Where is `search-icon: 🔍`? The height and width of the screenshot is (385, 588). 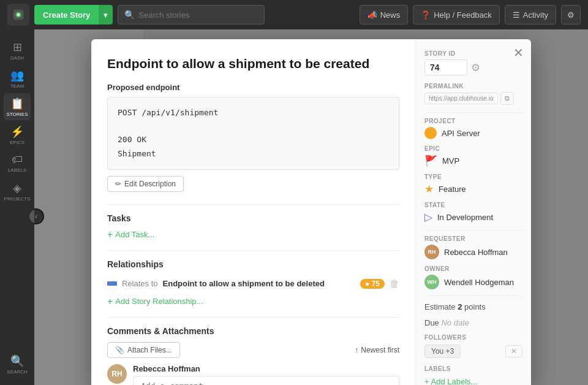 search-icon: 🔍 is located at coordinates (130, 15).